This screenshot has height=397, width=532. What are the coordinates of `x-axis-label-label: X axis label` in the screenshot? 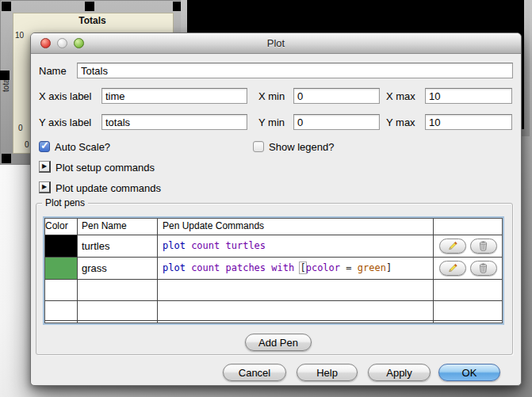 It's located at (65, 97).